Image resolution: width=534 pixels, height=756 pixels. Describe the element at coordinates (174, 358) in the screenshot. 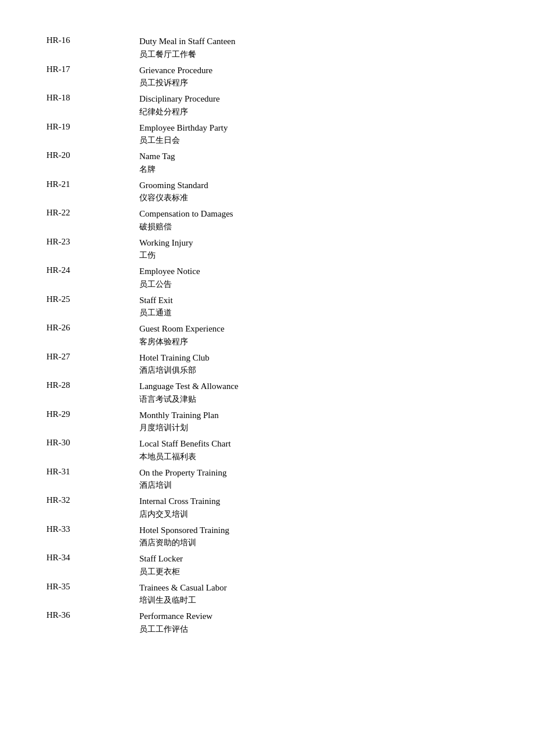

I see `item-english: Hotel Training Club` at that location.